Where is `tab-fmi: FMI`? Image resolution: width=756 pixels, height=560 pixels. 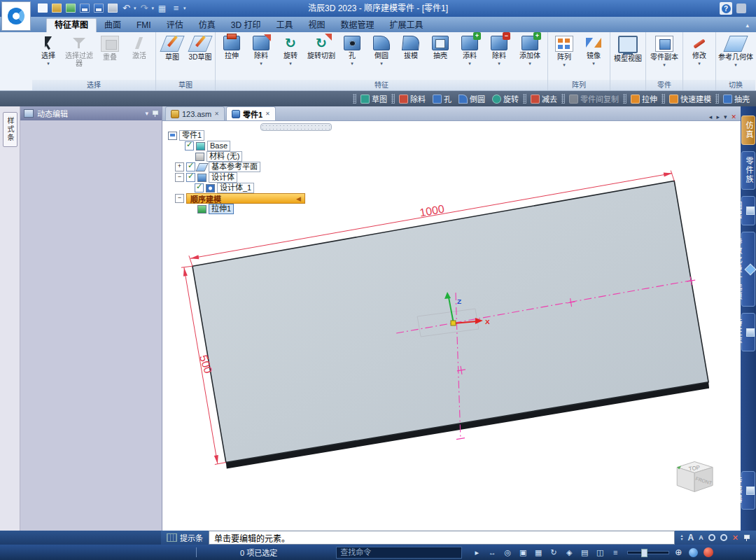
tab-fmi: FMI is located at coordinates (144, 25).